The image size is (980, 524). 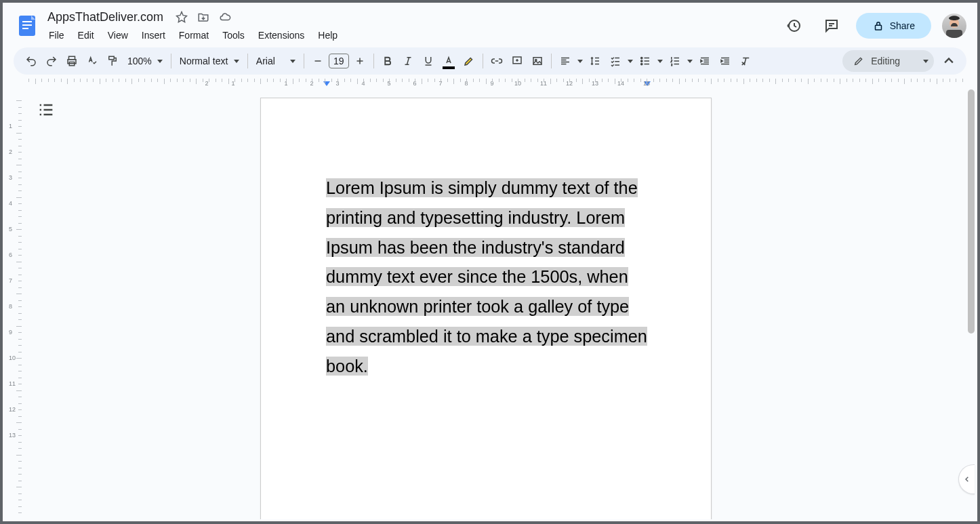 I want to click on ruler-label: 11, so click(x=12, y=384).